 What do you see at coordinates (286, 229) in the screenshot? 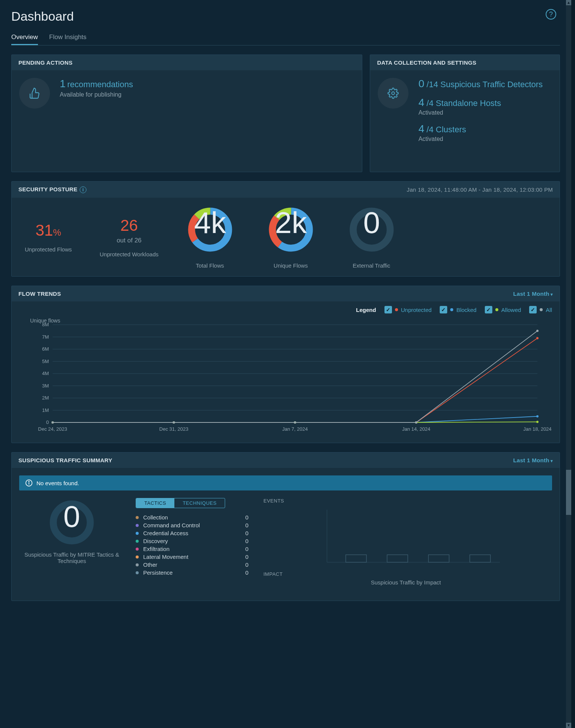
I see `security-posture-card: SECURITY POSTUREi Jan 18, 2024, 11:48:00…` at bounding box center [286, 229].